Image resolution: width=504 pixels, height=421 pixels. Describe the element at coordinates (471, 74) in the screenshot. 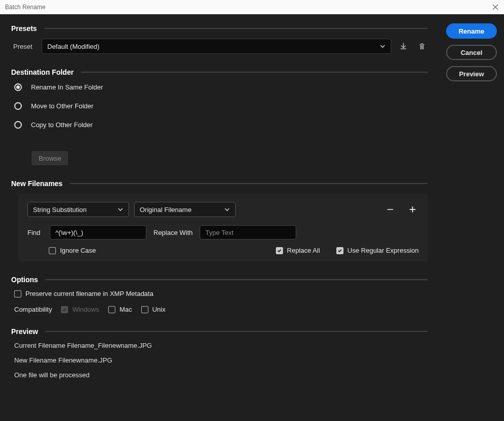

I see `preview-button: Preview` at that location.